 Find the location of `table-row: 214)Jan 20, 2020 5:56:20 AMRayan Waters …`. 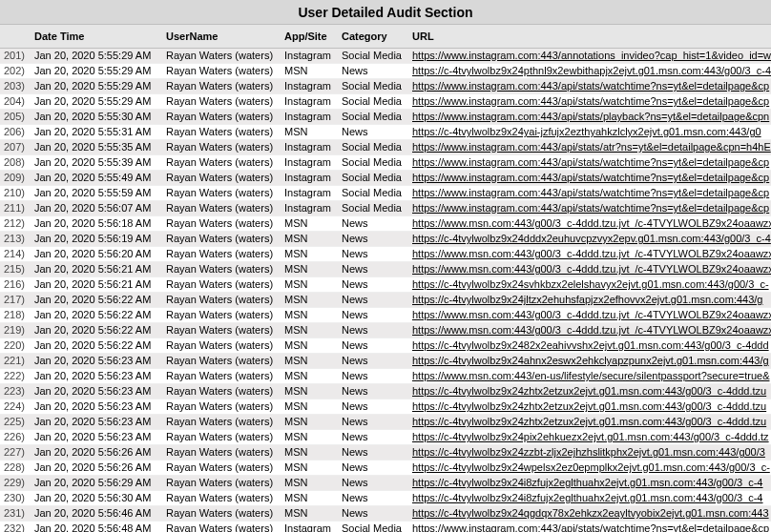

table-row: 214)Jan 20, 2020 5:56:20 AMRayan Waters … is located at coordinates (386, 255).